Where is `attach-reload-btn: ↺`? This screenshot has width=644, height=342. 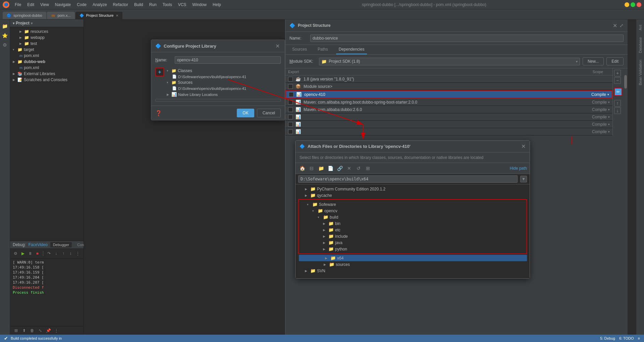
attach-reload-btn: ↺ is located at coordinates (359, 168).